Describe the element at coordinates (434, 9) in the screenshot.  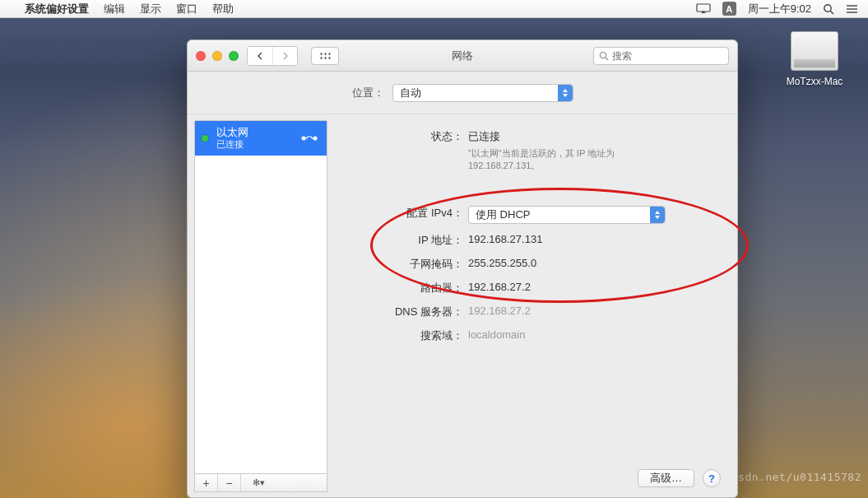
I see `menubar: 系统偏好设置 编辑 显示 窗口 帮助 A 周一上午9:02` at that location.